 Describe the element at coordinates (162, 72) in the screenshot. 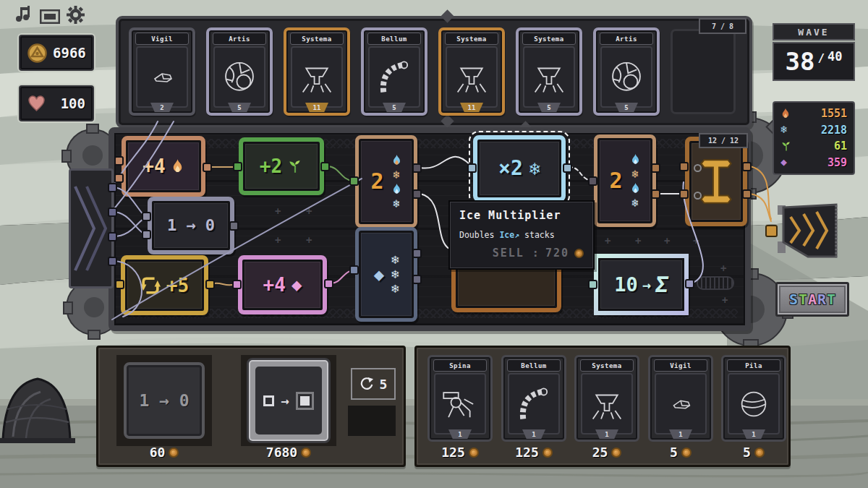

I see `deck-card-vigil: Vigil 2` at that location.